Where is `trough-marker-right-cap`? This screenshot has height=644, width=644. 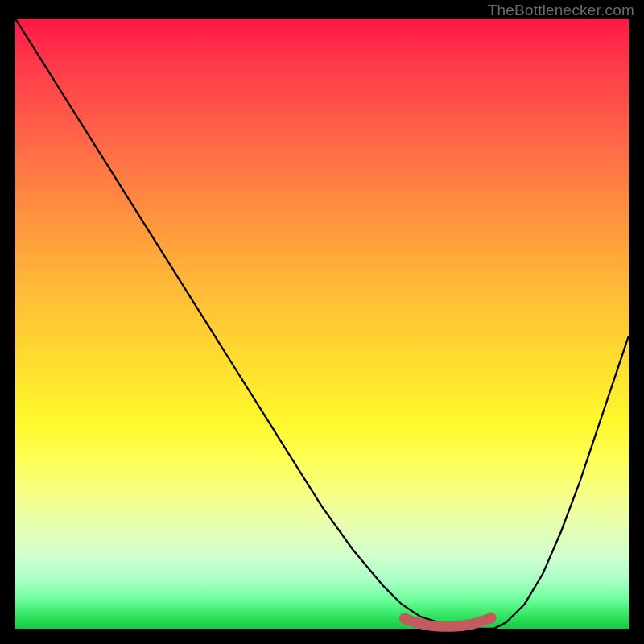 trough-marker-right-cap is located at coordinates (491, 618).